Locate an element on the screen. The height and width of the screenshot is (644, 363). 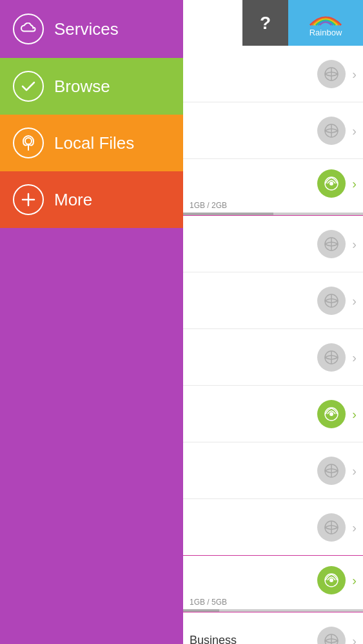
rainbow-button: Rainbow is located at coordinates (326, 23).